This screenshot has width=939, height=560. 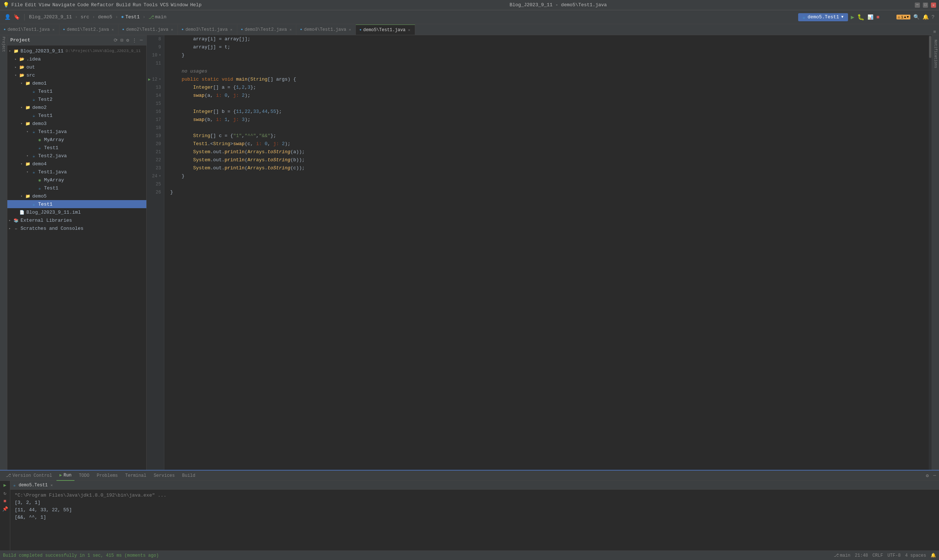 What do you see at coordinates (77, 75) in the screenshot?
I see `tree-item-src: ▾ 📂 src` at bounding box center [77, 75].